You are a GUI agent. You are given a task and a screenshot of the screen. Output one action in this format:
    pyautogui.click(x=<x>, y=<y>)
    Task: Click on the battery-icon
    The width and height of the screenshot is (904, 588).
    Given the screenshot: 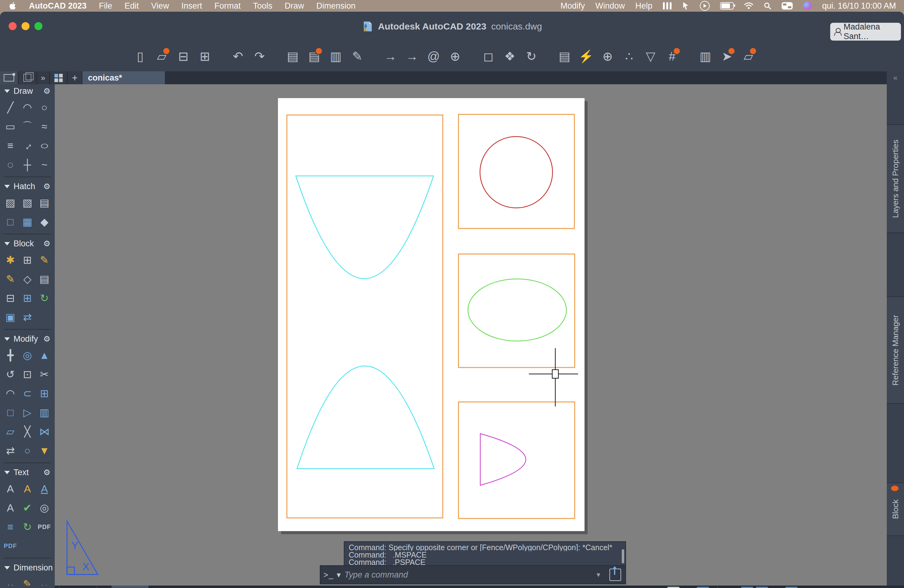 What is the action you would take?
    pyautogui.click(x=727, y=6)
    